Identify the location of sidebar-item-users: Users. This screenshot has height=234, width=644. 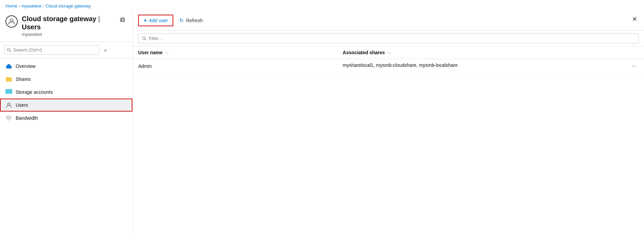
(66, 105).